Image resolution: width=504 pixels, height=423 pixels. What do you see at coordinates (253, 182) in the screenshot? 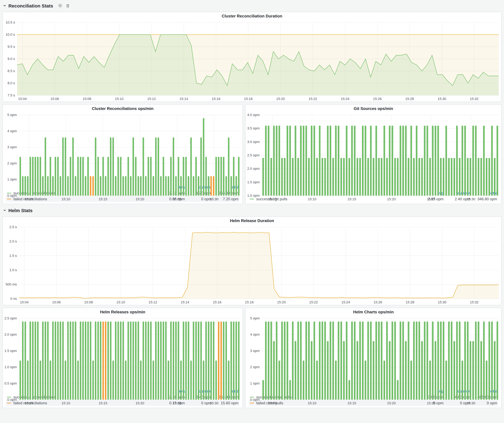
I see `svg-text: 1.5 opm` at bounding box center [253, 182].